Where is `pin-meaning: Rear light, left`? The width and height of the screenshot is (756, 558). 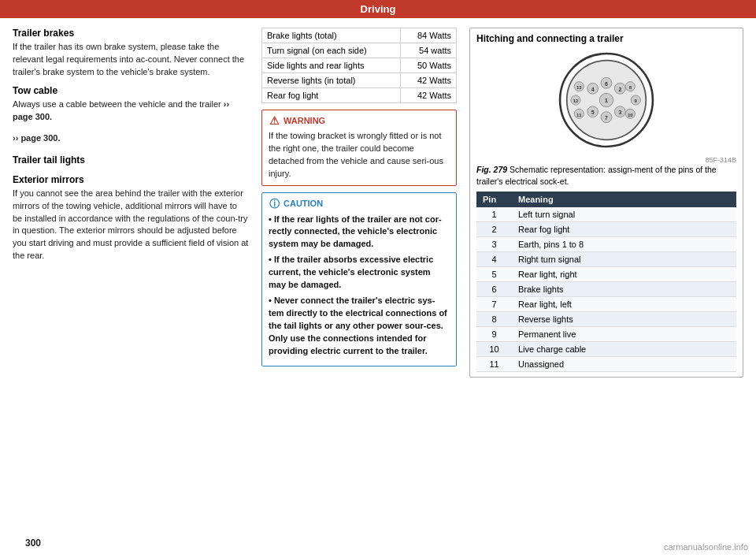 pin-meaning: Rear light, left is located at coordinates (624, 304).